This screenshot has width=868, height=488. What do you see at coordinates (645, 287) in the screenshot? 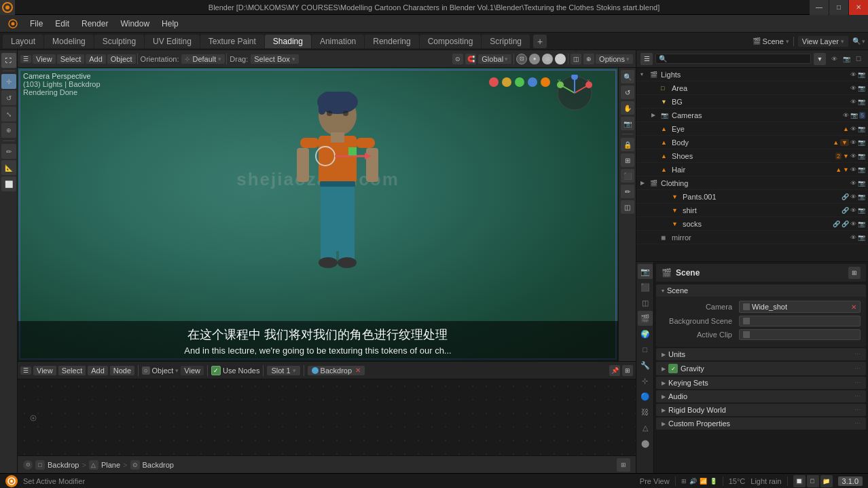
I see `props-icon-output: ⬛` at bounding box center [645, 287].